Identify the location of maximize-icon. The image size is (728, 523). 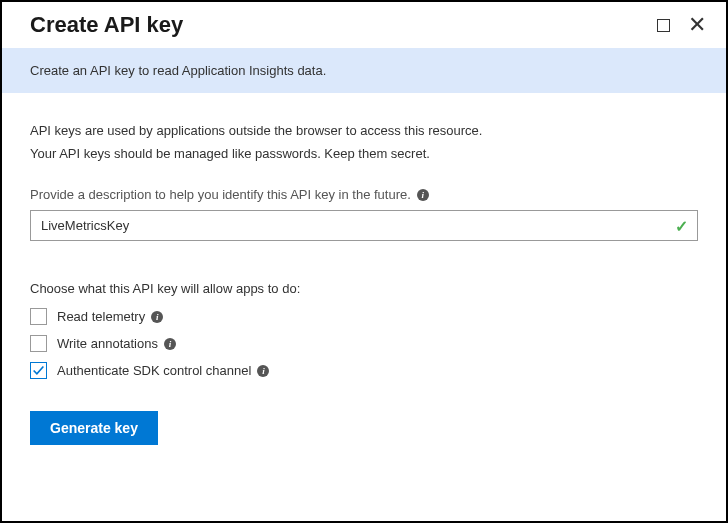
(664, 26).